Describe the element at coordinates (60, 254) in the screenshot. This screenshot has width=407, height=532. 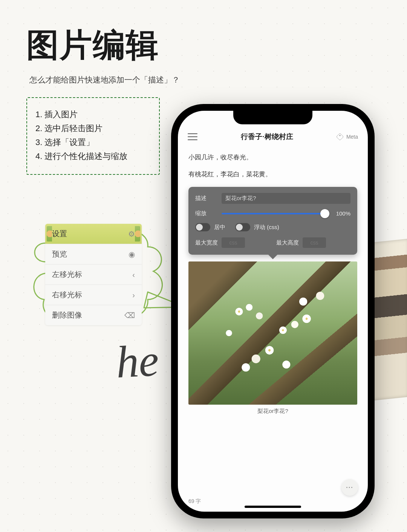
I see `context-menu-label: 预览` at that location.